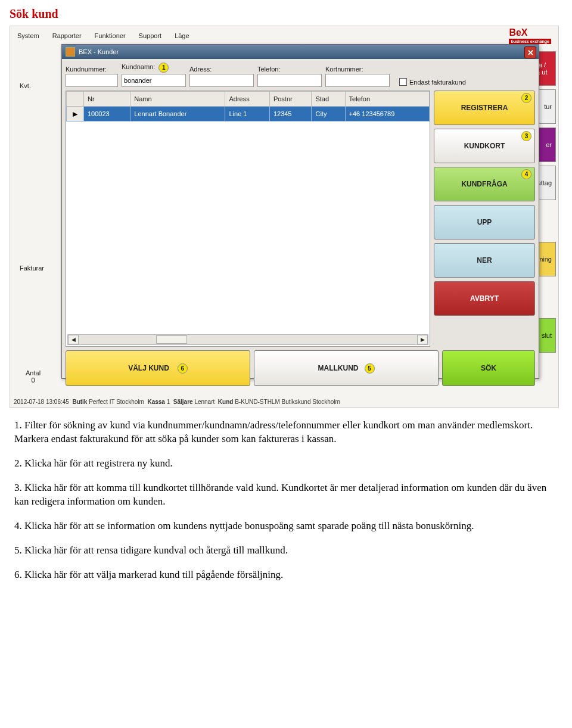  Describe the element at coordinates (291, 114) in the screenshot. I see `cell-postnr: 12345` at that location.